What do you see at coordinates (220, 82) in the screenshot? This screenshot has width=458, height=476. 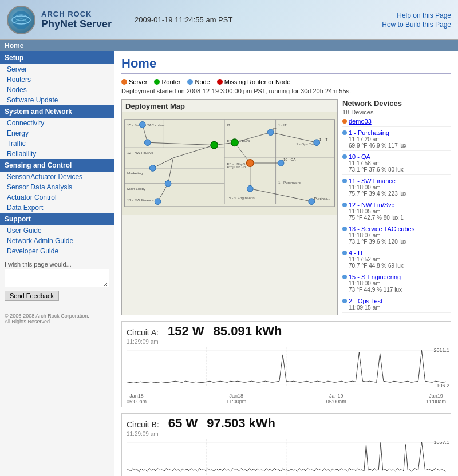 I see `missing-dot` at bounding box center [220, 82].